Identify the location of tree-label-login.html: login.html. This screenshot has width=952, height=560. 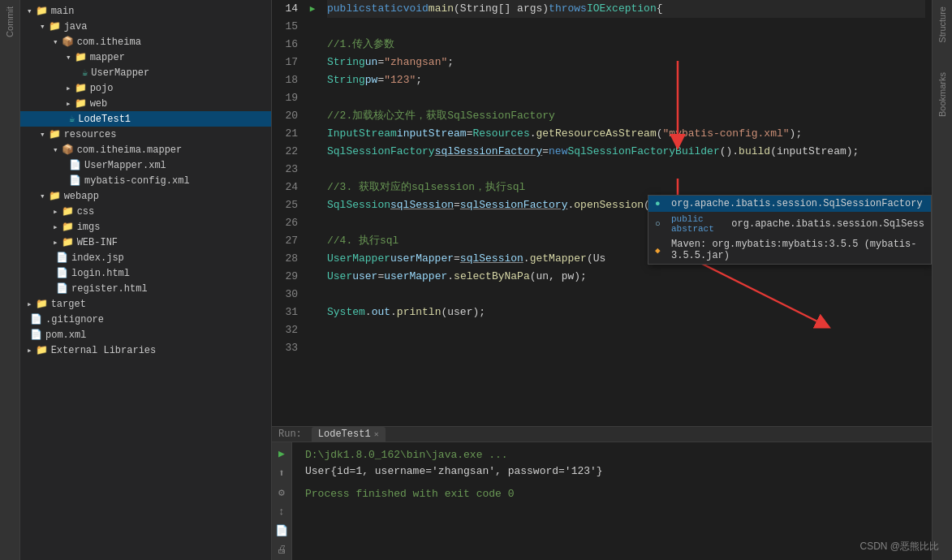
(101, 274).